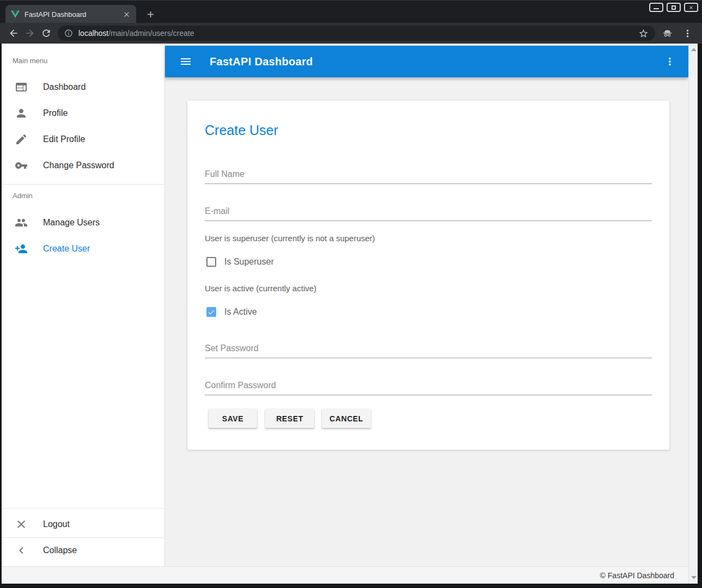 The width and height of the screenshot is (702, 588). What do you see at coordinates (356, 33) in the screenshot?
I see `address-bar: localhost/main/admin/users/create` at bounding box center [356, 33].